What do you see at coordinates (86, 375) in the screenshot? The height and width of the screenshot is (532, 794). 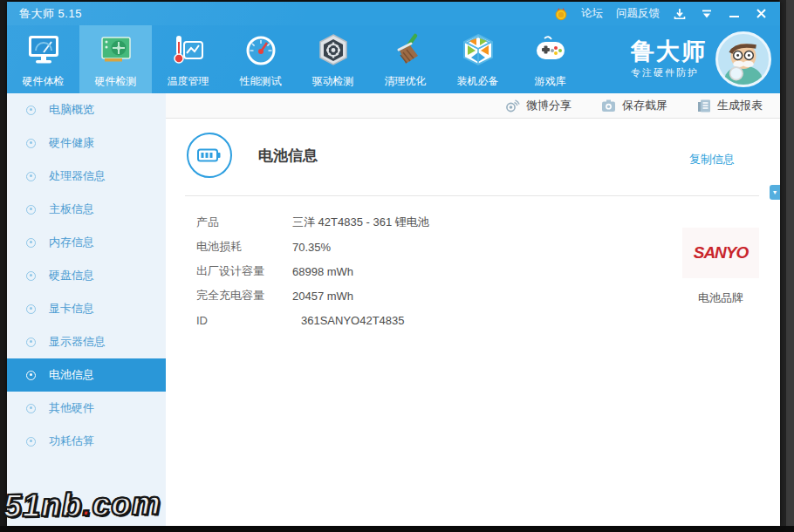 I see `sidebar-item-battery-info: 电池信息` at bounding box center [86, 375].